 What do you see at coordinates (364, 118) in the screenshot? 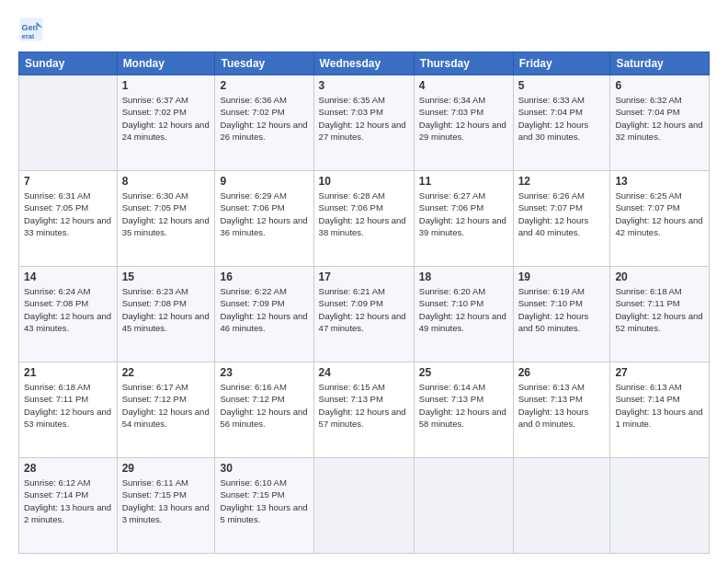
I see `day-info: Sunrise: 6:35 AMSunset: 7:03 PMDaylight:…` at bounding box center [364, 118].